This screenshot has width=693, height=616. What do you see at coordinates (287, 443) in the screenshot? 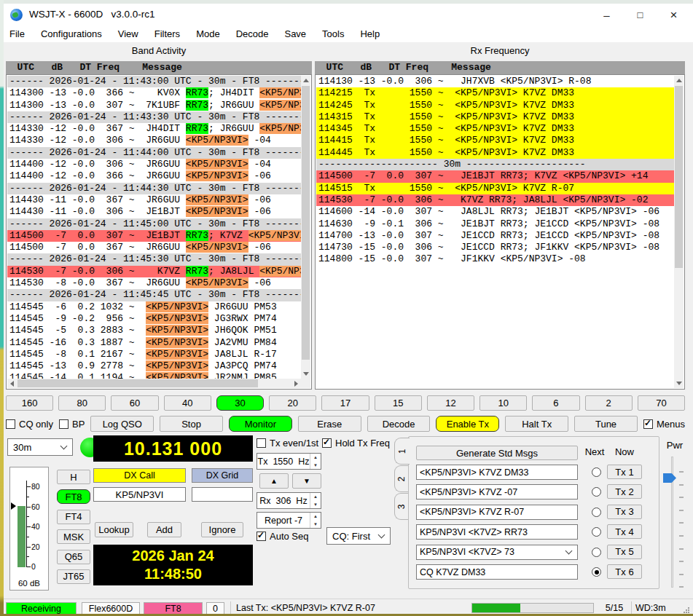
I see `tx-even-checkbox: Tx even/1st` at bounding box center [287, 443].